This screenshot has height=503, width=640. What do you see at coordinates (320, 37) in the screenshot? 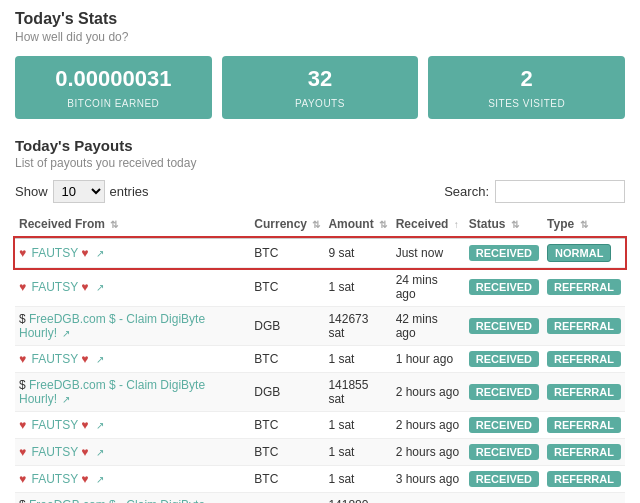
I see `page-subtitle: How well did you do?` at bounding box center [320, 37].